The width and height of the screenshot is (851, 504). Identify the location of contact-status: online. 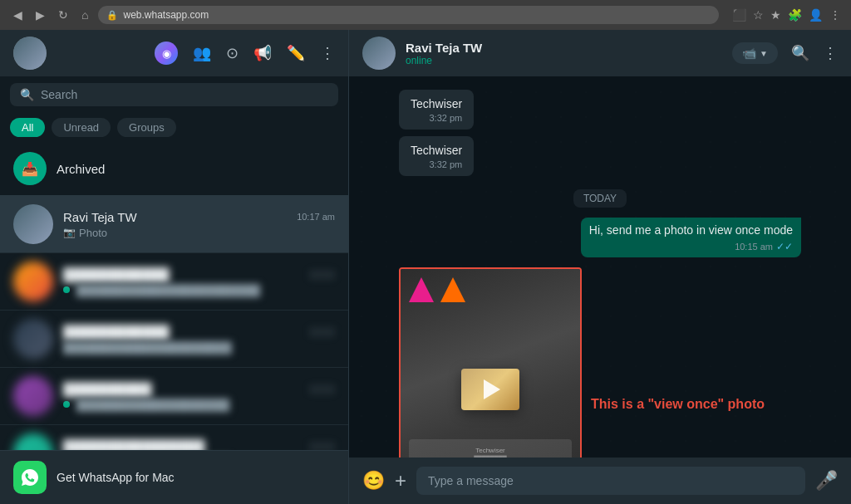
(563, 61).